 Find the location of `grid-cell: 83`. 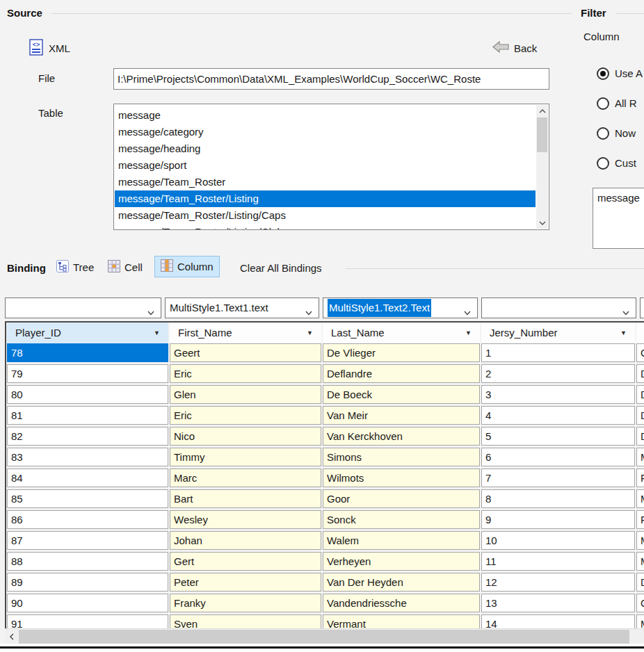

grid-cell: 83 is located at coordinates (88, 457).